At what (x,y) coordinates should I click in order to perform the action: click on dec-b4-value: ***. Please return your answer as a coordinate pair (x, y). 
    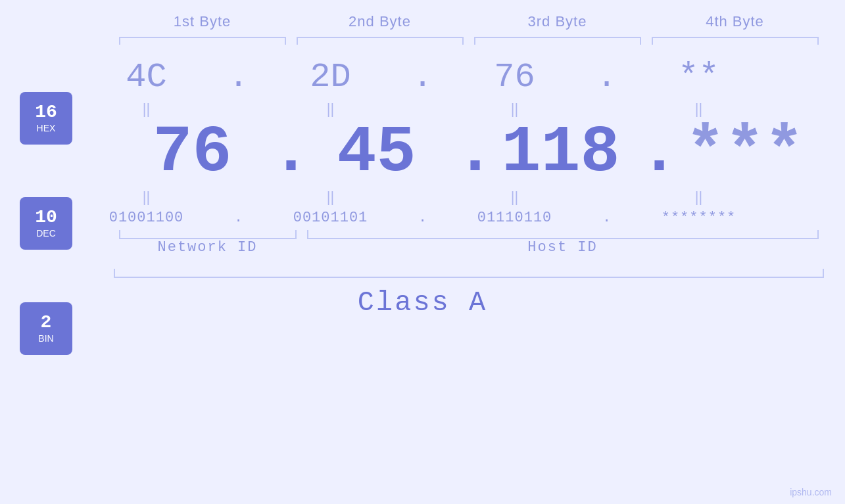
    Looking at the image, I should click on (744, 152).